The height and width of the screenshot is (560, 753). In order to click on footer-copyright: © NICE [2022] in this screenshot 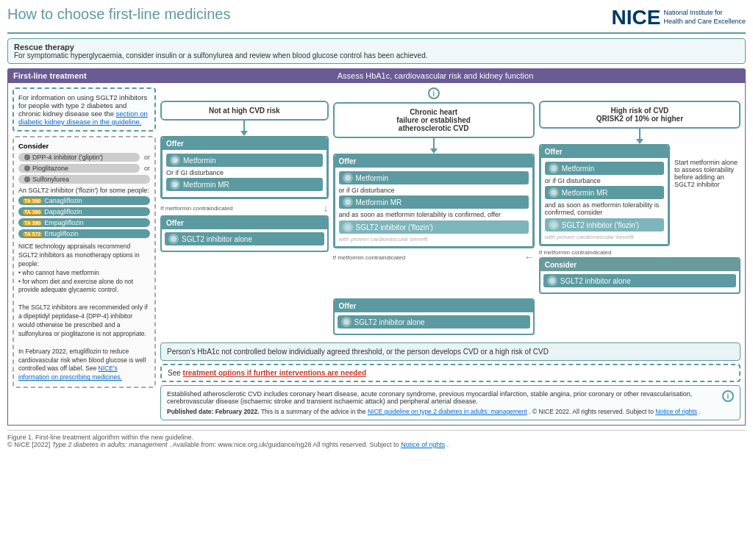, I will do `click(29, 445)`.